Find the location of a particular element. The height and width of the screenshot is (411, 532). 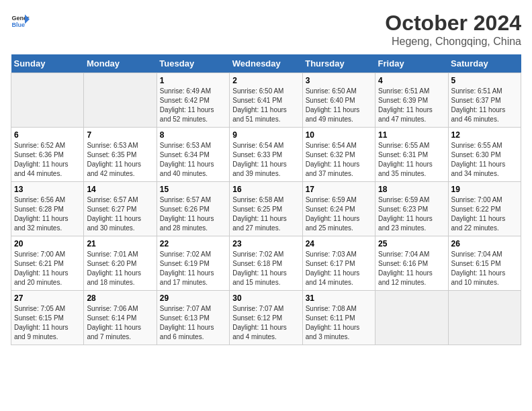

title-area: October 2024 Hegeng, Chongqing, China is located at coordinates (453, 30).